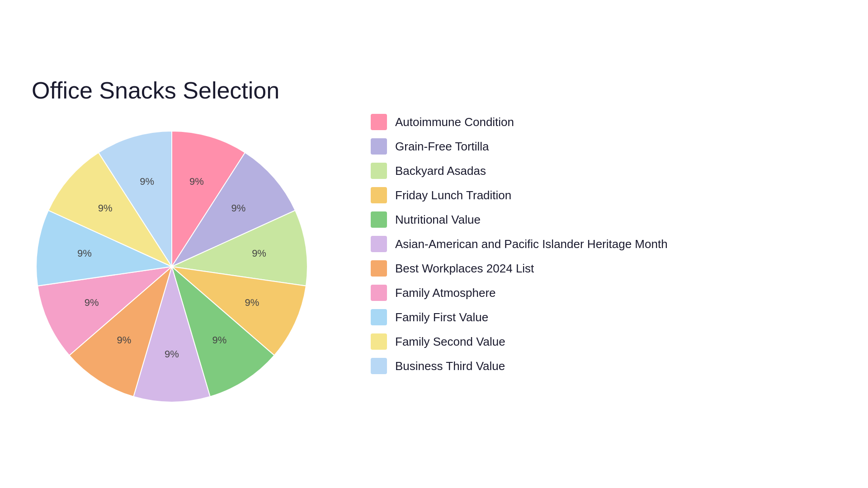 This screenshot has width=868, height=488. Describe the element at coordinates (519, 220) in the screenshot. I see `legend-item-4: Nutritional Value` at that location.